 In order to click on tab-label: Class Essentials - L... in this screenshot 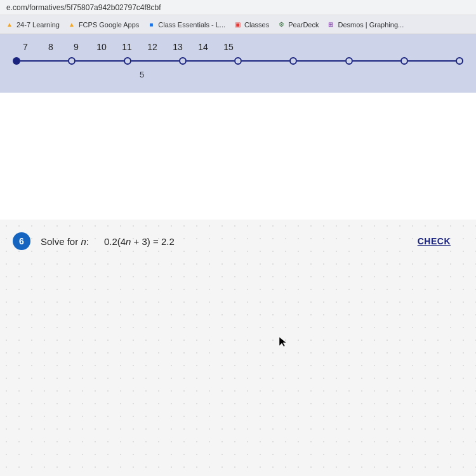, I will do `click(192, 25)`.